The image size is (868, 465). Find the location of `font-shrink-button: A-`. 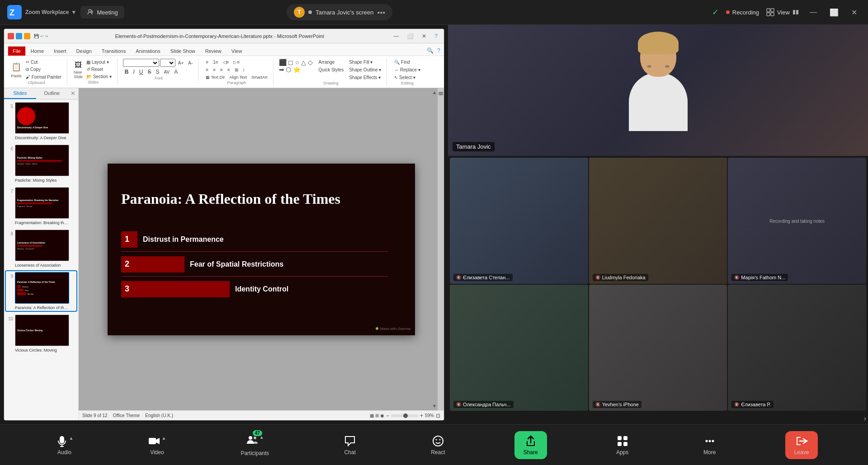

font-shrink-button: A- is located at coordinates (190, 63).